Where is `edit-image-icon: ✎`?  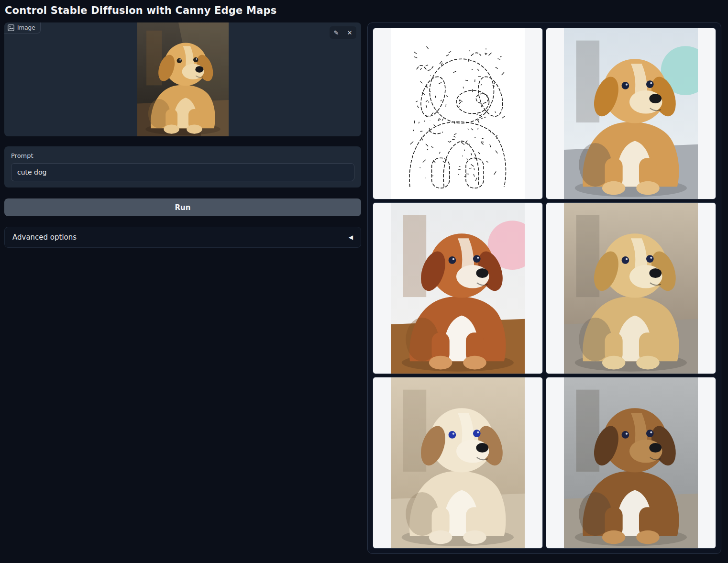 edit-image-icon: ✎ is located at coordinates (336, 33).